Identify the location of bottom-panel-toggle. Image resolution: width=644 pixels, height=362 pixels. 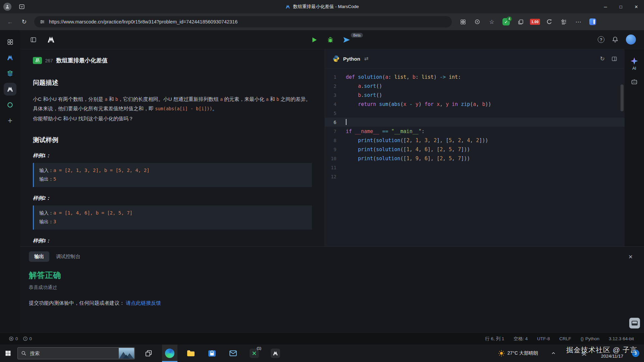
(635, 323).